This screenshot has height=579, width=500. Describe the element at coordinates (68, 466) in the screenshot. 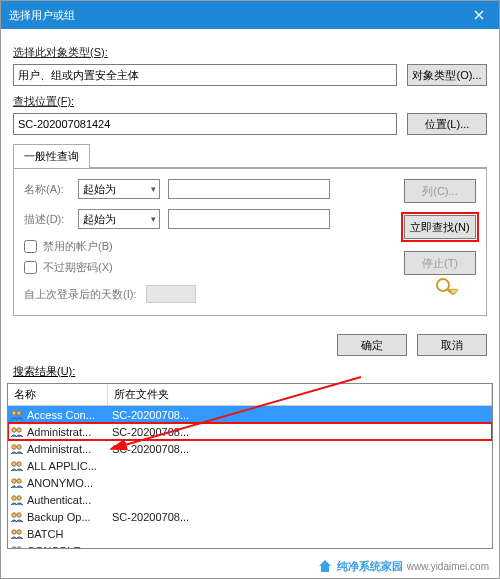

I see `cell-name: ALL APPLIC...` at that location.